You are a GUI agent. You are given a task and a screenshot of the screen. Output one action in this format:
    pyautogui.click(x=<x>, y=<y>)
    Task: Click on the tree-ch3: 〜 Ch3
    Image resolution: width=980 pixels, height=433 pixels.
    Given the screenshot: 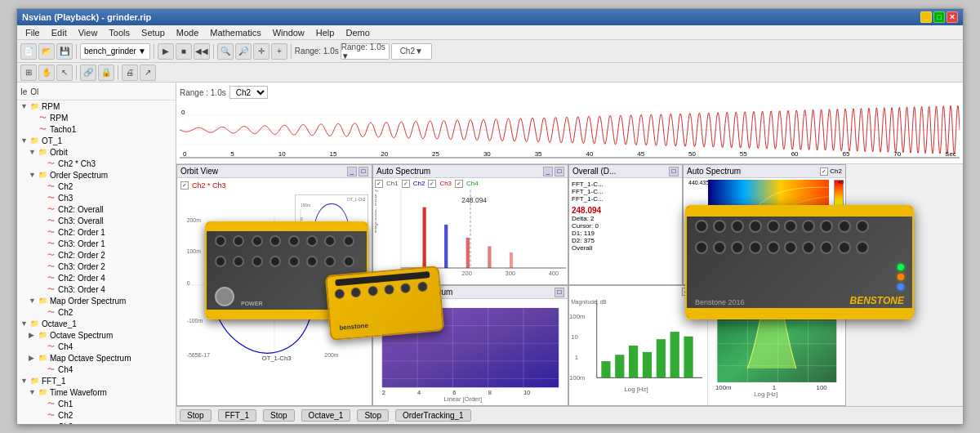 What is the action you would take?
    pyautogui.click(x=96, y=198)
    